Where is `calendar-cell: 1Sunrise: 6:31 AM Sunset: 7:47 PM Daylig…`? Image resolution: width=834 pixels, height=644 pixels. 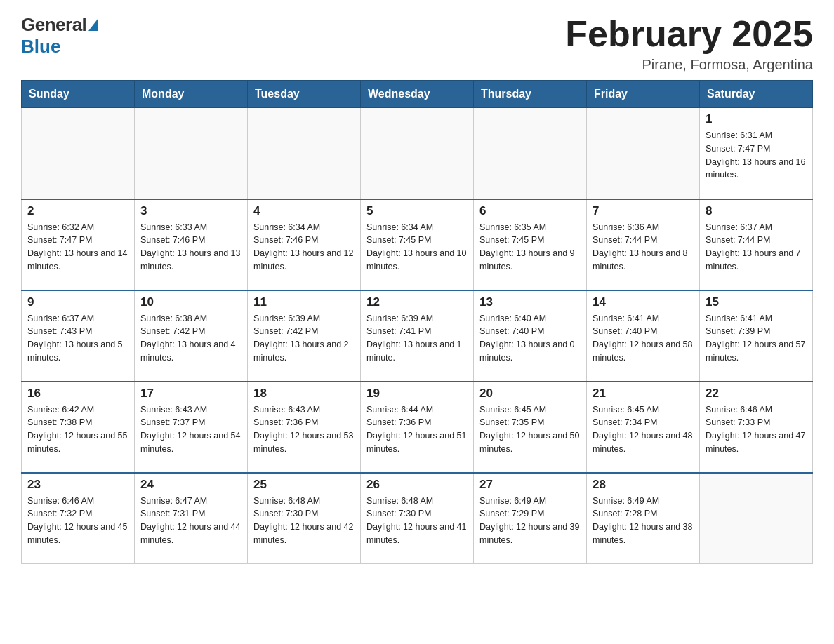
calendar-cell: 1Sunrise: 6:31 AM Sunset: 7:47 PM Daylig… is located at coordinates (757, 154).